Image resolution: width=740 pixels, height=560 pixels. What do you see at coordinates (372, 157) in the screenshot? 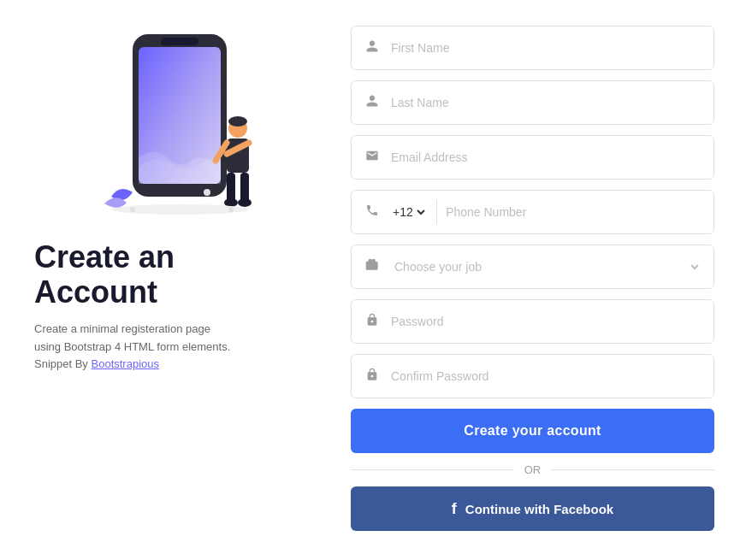
I see `email-icon` at bounding box center [372, 157].